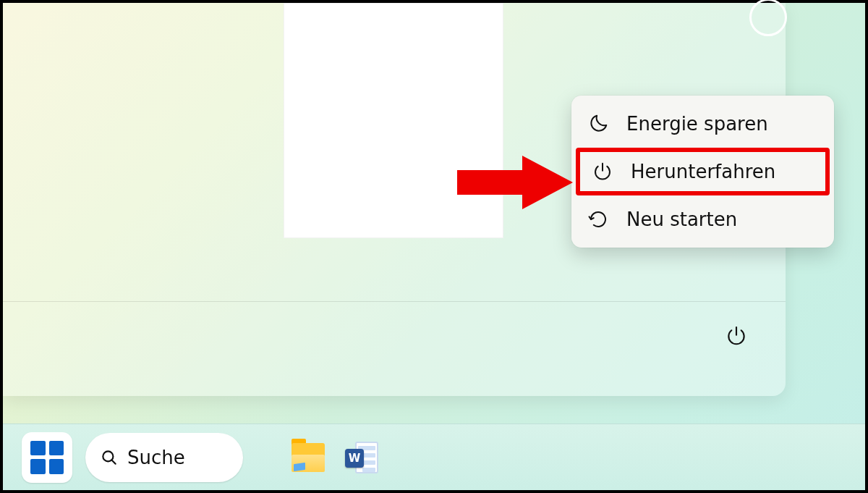 This screenshot has width=868, height=493. I want to click on menu-item-label: Energie sparen, so click(697, 124).